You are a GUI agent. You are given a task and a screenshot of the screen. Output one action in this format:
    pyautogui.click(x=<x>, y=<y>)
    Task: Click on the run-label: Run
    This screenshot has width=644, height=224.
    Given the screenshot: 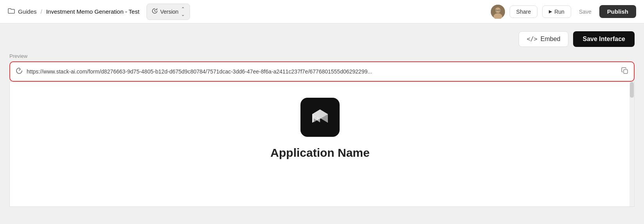 What is the action you would take?
    pyautogui.click(x=559, y=12)
    